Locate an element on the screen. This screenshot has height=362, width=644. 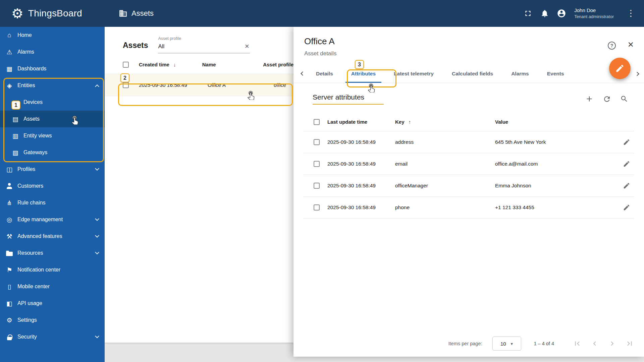
more-vert-icon: ⋮ is located at coordinates (631, 13).